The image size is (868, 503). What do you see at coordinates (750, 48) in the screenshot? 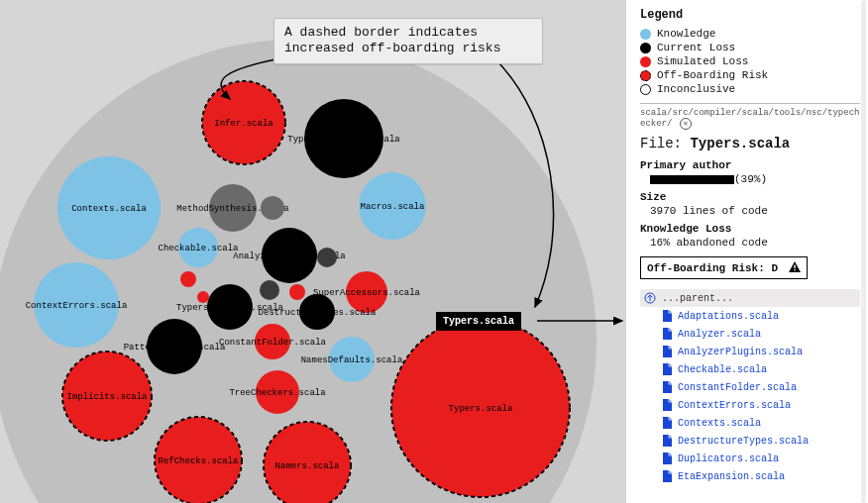
I see `legend-current-loss: Current Loss` at bounding box center [750, 48].